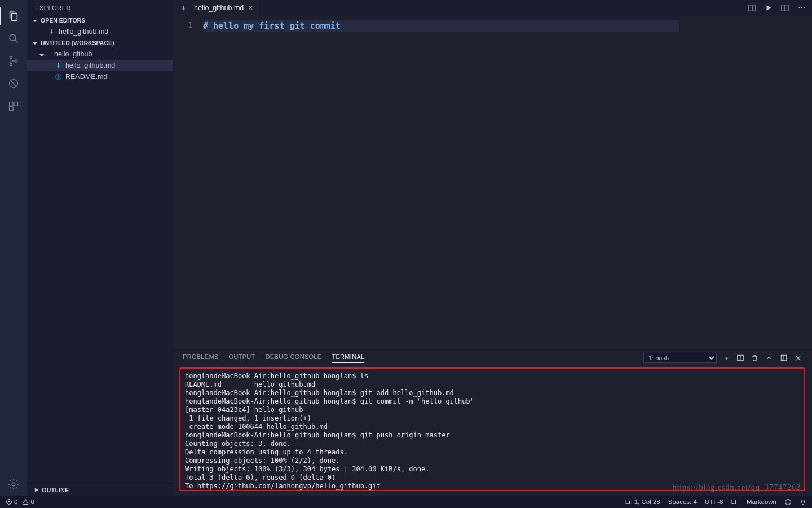 The width and height of the screenshot is (812, 508). What do you see at coordinates (90, 65) in the screenshot?
I see `file-label: hello_github.md` at bounding box center [90, 65].